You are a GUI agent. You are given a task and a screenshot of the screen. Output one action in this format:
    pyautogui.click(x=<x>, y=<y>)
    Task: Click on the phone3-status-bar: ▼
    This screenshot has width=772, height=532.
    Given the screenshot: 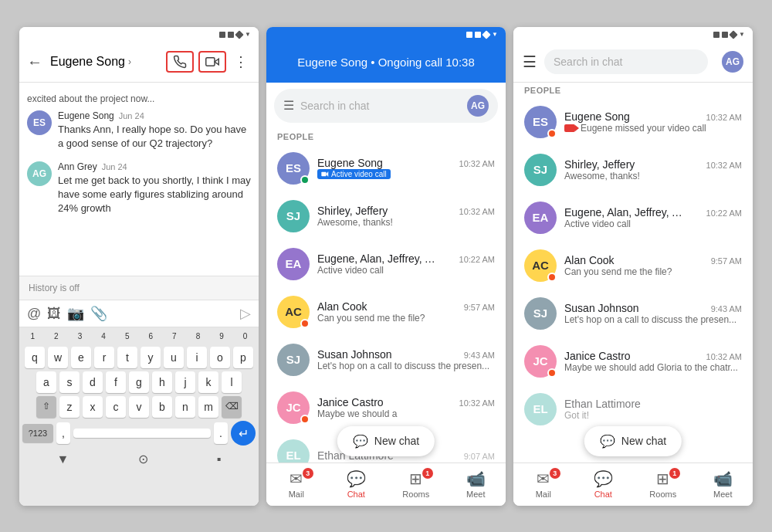 What is the action you would take?
    pyautogui.click(x=633, y=35)
    